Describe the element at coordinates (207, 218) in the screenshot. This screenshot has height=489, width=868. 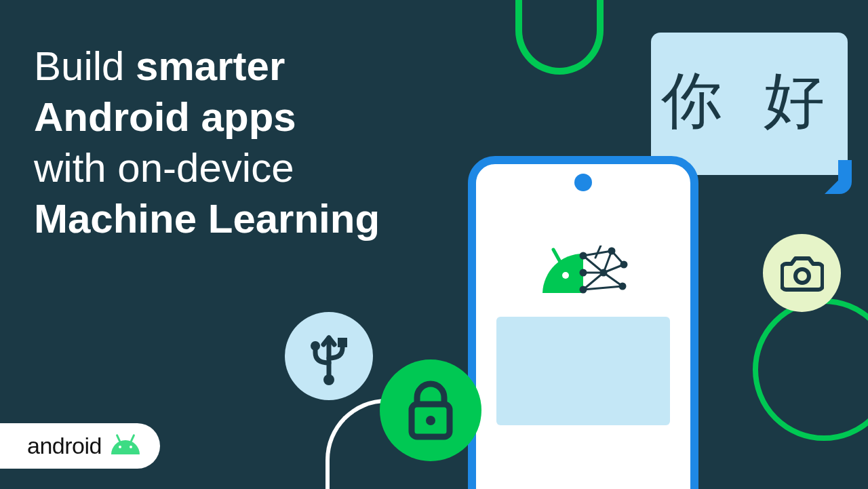
I see `headline-line4: Machine Learning` at that location.